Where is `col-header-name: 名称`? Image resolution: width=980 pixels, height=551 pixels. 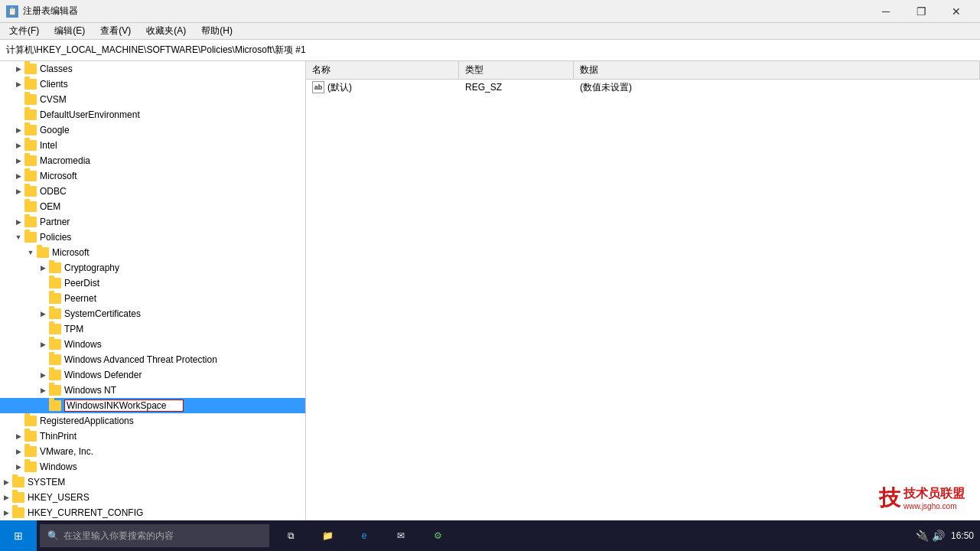 col-header-name: 名称 is located at coordinates (383, 70).